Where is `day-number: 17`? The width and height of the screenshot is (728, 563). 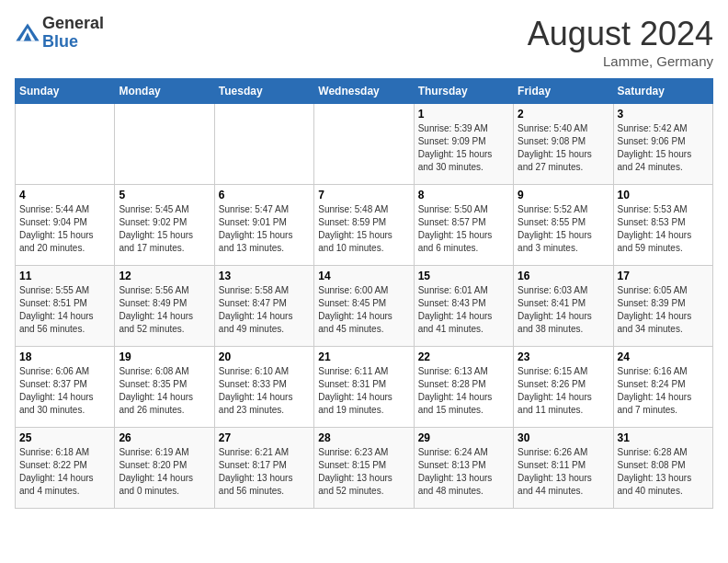
day-number: 17 is located at coordinates (664, 276).